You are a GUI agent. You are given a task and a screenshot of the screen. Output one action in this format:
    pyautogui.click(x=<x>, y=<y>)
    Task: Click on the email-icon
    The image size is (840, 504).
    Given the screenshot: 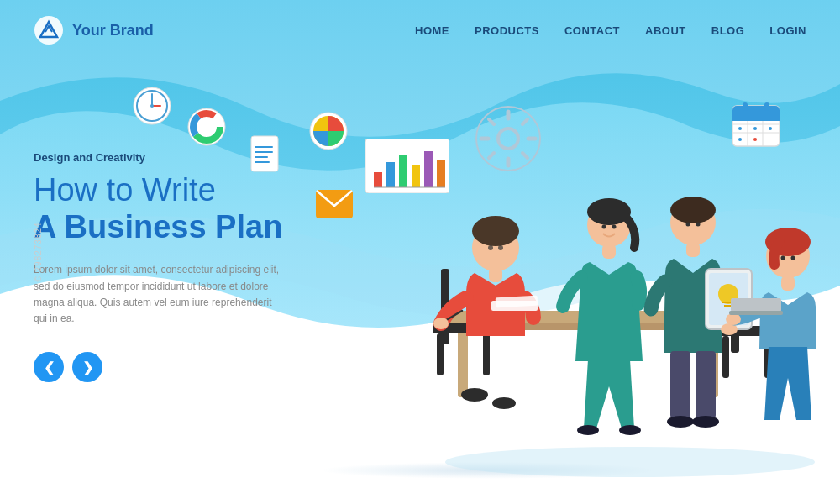 What is the action you would take?
    pyautogui.click(x=334, y=204)
    